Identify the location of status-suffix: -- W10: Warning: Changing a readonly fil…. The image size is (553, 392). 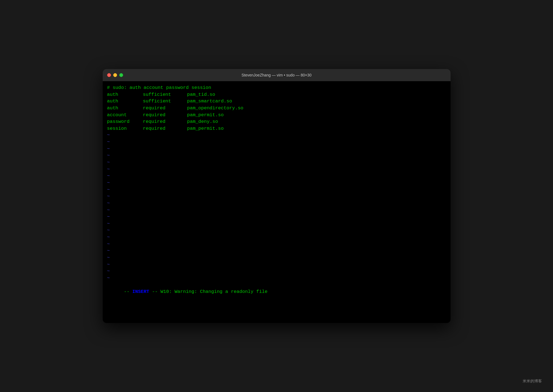
(208, 292).